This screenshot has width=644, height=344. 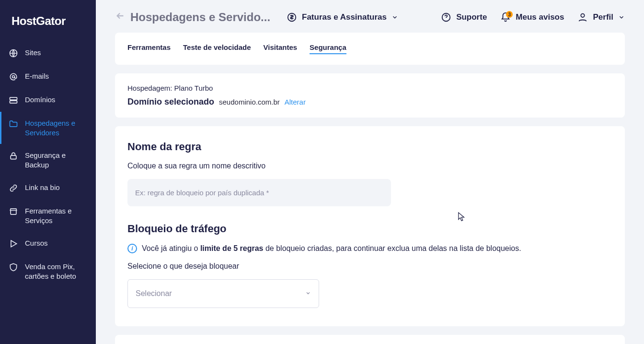 I want to click on profile-label: Perfil, so click(x=603, y=17).